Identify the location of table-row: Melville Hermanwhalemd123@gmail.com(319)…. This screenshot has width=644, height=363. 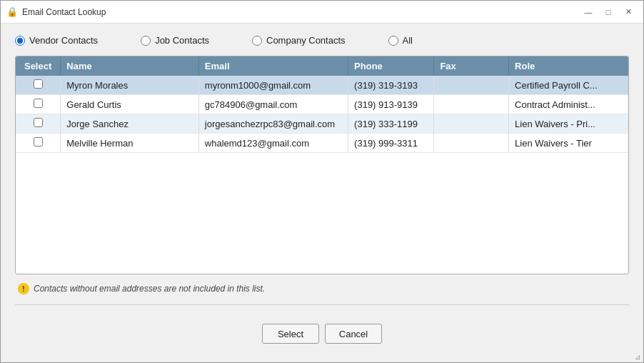
(322, 143).